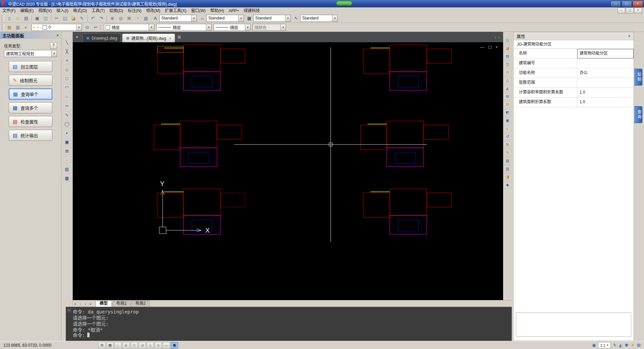  Describe the element at coordinates (252, 11) in the screenshot. I see `menu-item: 绿建科技` at that location.